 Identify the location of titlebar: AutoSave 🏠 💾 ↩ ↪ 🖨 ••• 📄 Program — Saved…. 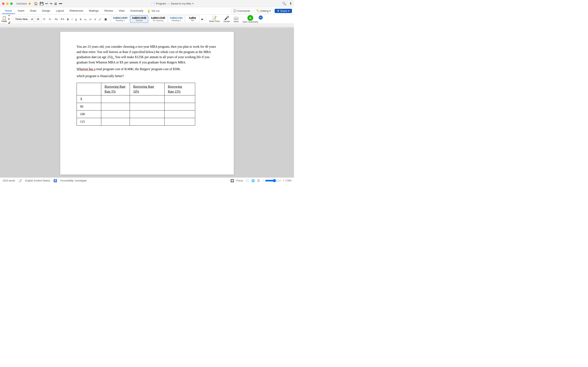
(147, 4).